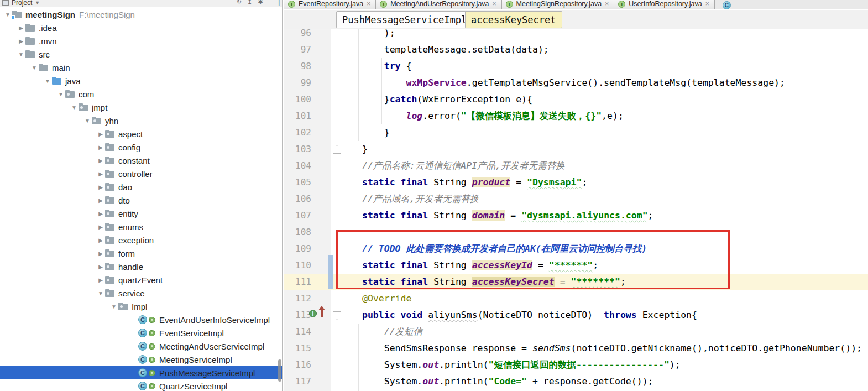 Image resolution: width=868 pixels, height=391 pixels. I want to click on tree-item-src: ▼src, so click(142, 54).